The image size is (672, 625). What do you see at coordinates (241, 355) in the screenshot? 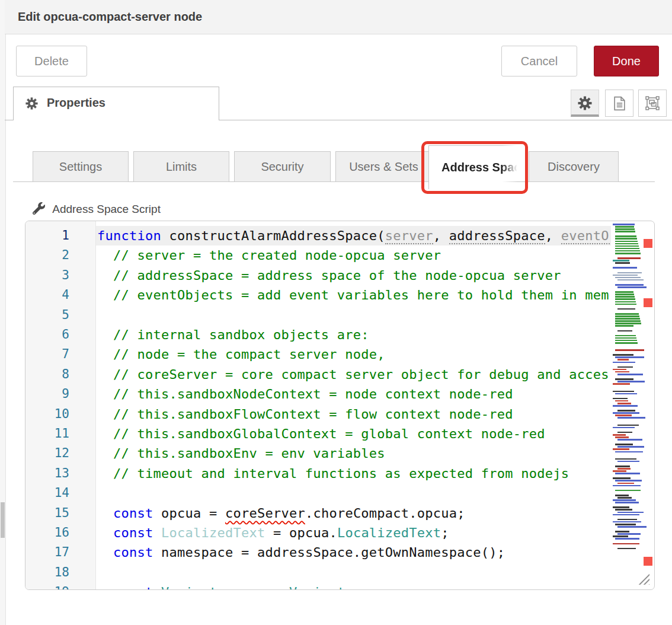
I see `code-line: // node = the compact server node,` at bounding box center [241, 355].